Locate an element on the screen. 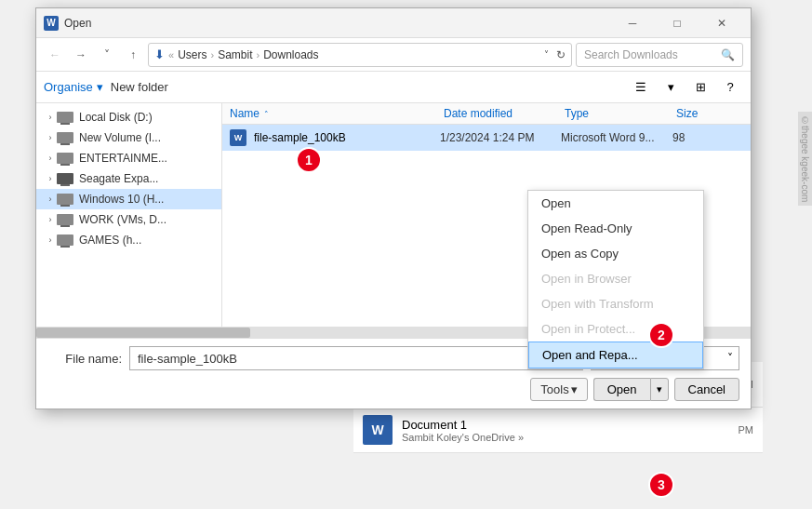 The height and width of the screenshot is (509, 812). filename-label: File name: is located at coordinates (85, 359).